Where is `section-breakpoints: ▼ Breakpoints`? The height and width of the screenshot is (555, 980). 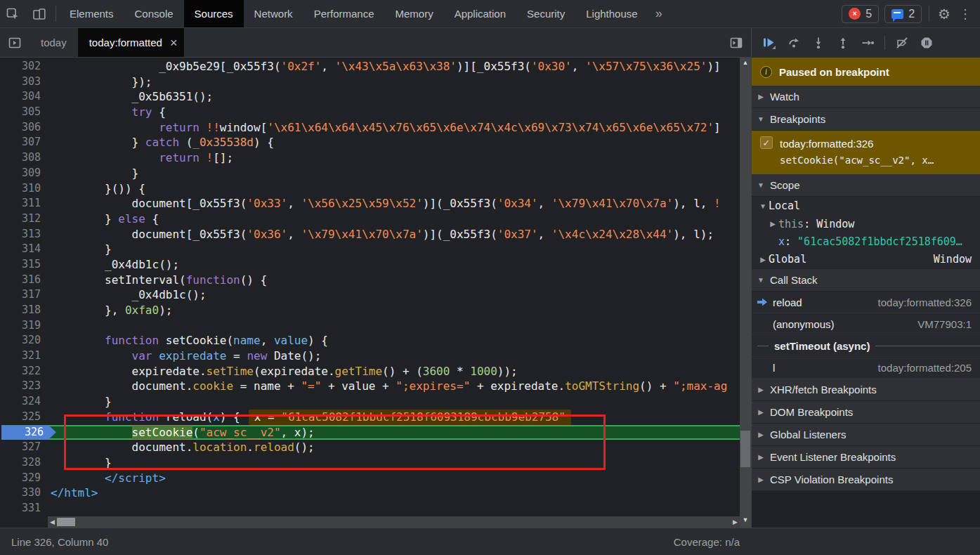
section-breakpoints: ▼ Breakpoints is located at coordinates (865, 119).